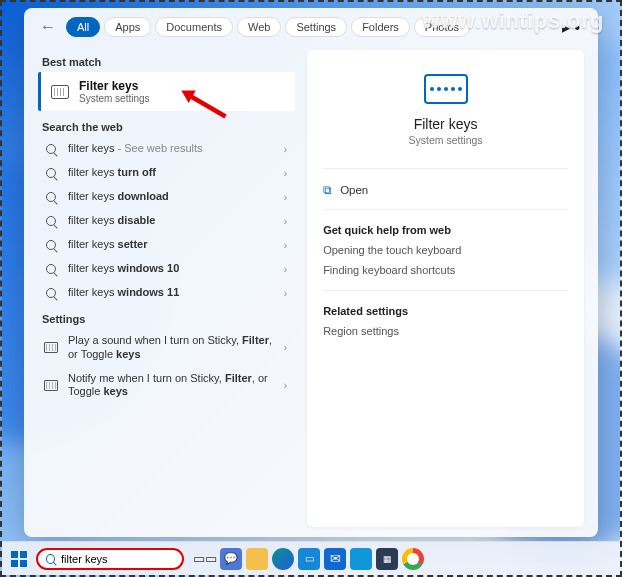 The width and height of the screenshot is (622, 577). What do you see at coordinates (168, 127) in the screenshot?
I see `search-web-label: Search the web` at bounding box center [168, 127].